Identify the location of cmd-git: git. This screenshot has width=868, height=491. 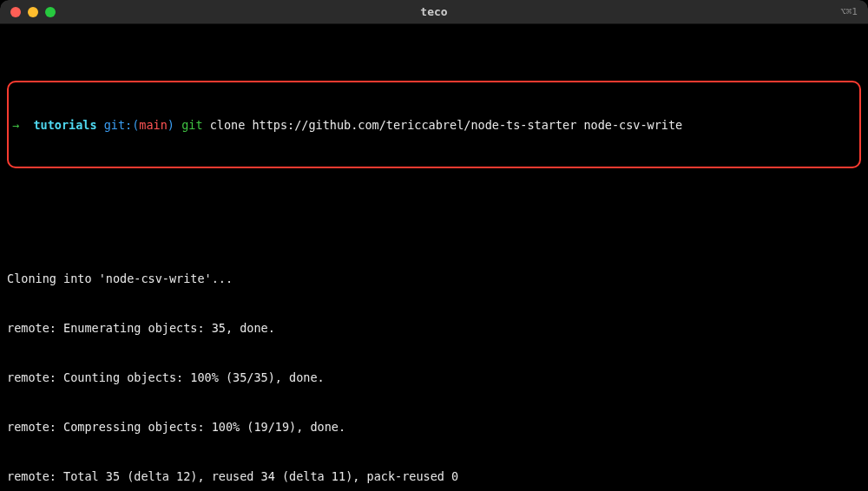
(192, 125).